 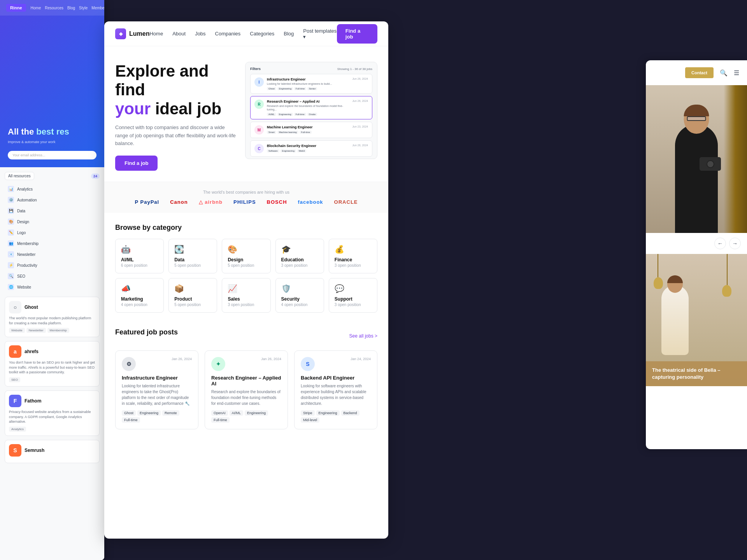 I want to click on category-count: 4 open position, so click(x=139, y=305).